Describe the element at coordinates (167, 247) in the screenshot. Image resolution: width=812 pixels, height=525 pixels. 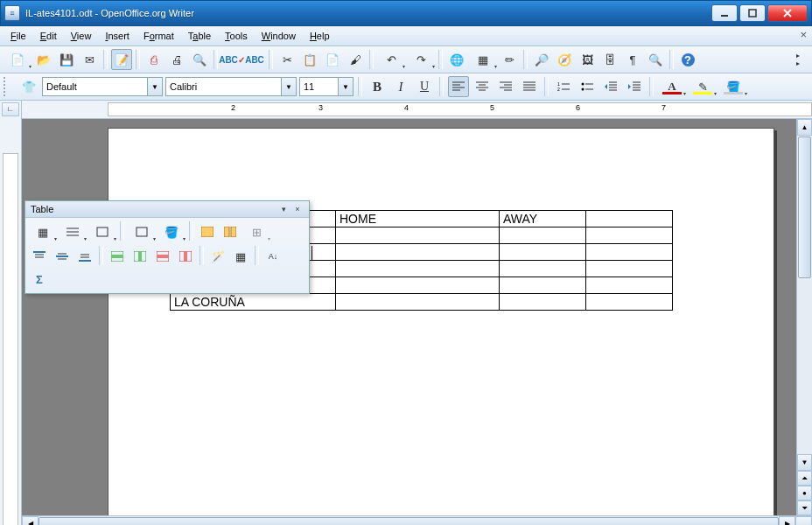
I see `table-toolbar-panel: Table ▾ × ▦▾ ▾ ▾ ▾ 🪣▾ ⊞▾ 🪄 ▦` at that location.